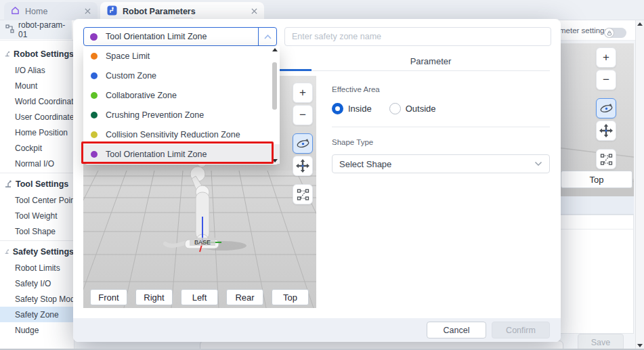  What do you see at coordinates (418, 37) in the screenshot?
I see `safety-zone-name-input` at bounding box center [418, 37].